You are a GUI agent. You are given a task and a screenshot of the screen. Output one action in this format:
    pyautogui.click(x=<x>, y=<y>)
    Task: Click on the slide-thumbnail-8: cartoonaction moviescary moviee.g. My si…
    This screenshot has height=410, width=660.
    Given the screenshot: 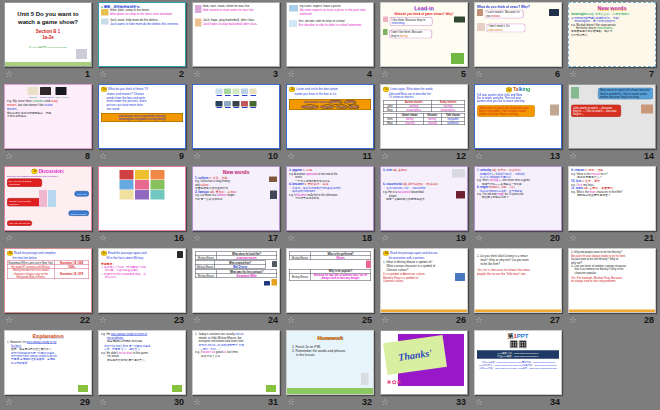 What is the action you would take?
    pyautogui.click(x=48, y=116)
    